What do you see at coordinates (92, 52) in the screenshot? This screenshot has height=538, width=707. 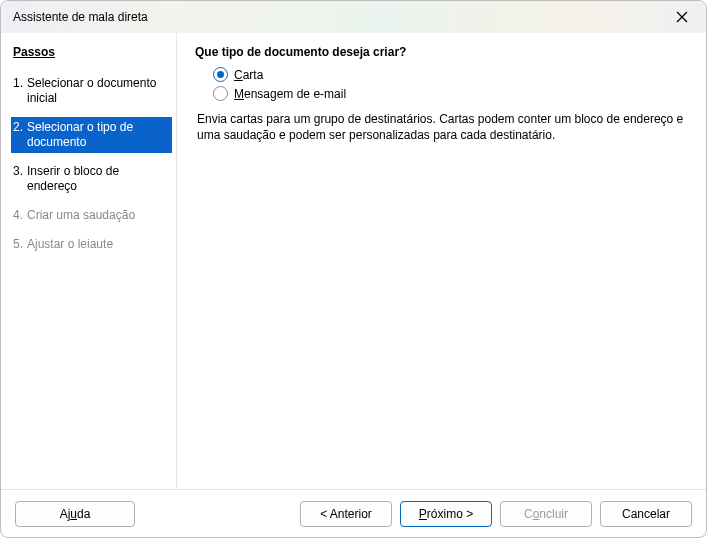 I see `steps-heading: Passos` at bounding box center [92, 52].